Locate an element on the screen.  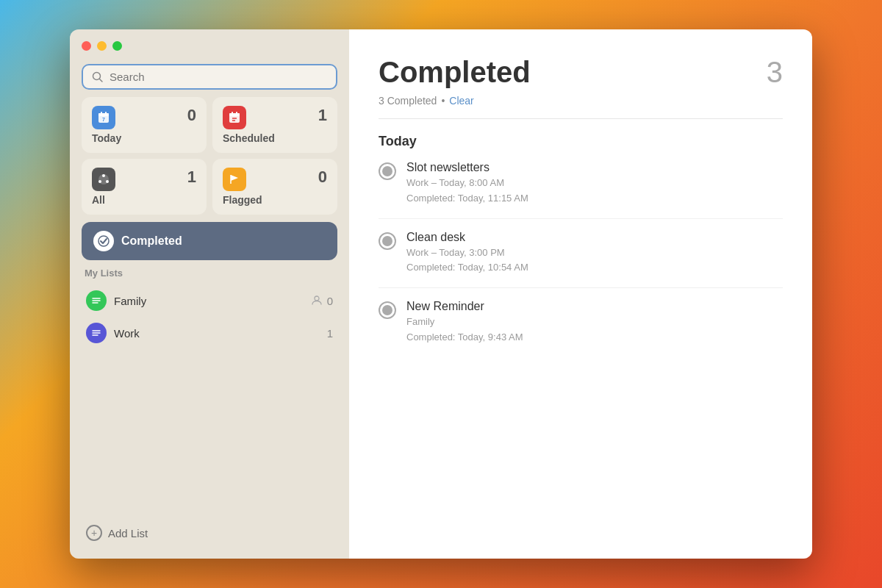
smart-list-today: 7 0 Today is located at coordinates (144, 125).